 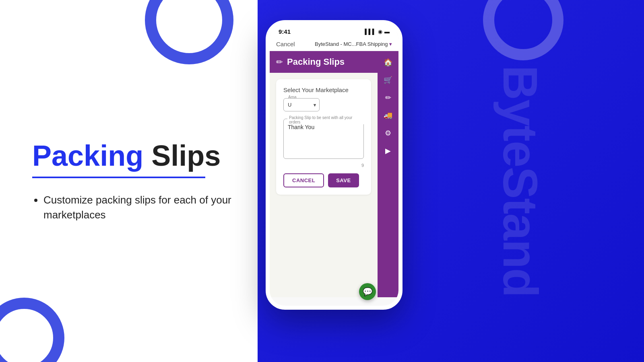 I want to click on nav-title-text: ByteStand - MC...FBA Shipping, so click(x=351, y=44).